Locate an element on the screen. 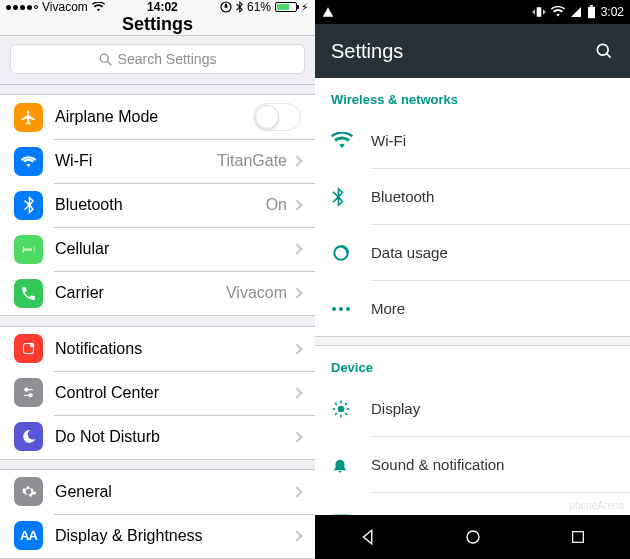  row-carrier: Carrier Vivacom is located at coordinates (158, 293).